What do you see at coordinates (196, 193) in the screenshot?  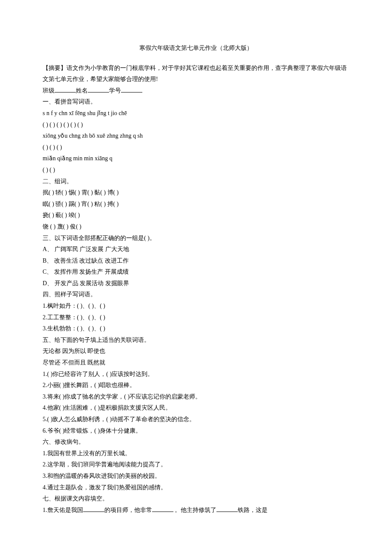 I see `q2-line-1: 抿( ) 轿( ) 惕( ) 霄( ) 黏( ) 博( )` at bounding box center [196, 193].